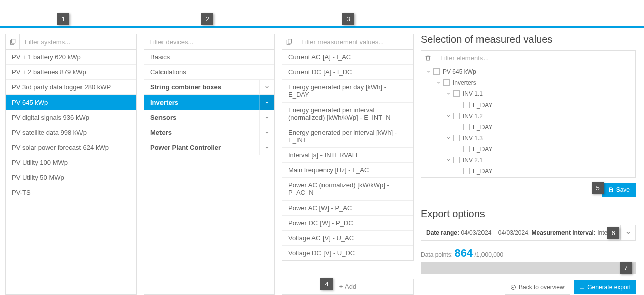 This screenshot has height=295, width=644. Describe the element at coordinates (202, 118) in the screenshot. I see `device-group-label: Sensors` at that location.